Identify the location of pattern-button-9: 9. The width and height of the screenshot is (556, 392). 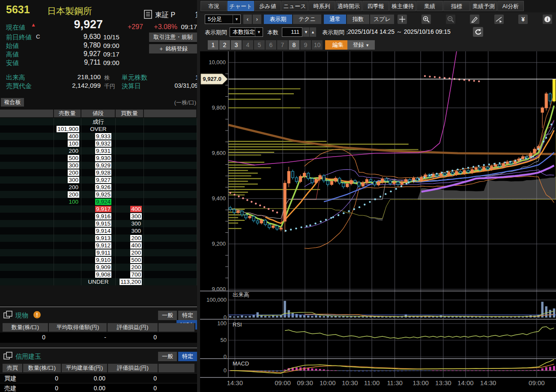
(306, 45).